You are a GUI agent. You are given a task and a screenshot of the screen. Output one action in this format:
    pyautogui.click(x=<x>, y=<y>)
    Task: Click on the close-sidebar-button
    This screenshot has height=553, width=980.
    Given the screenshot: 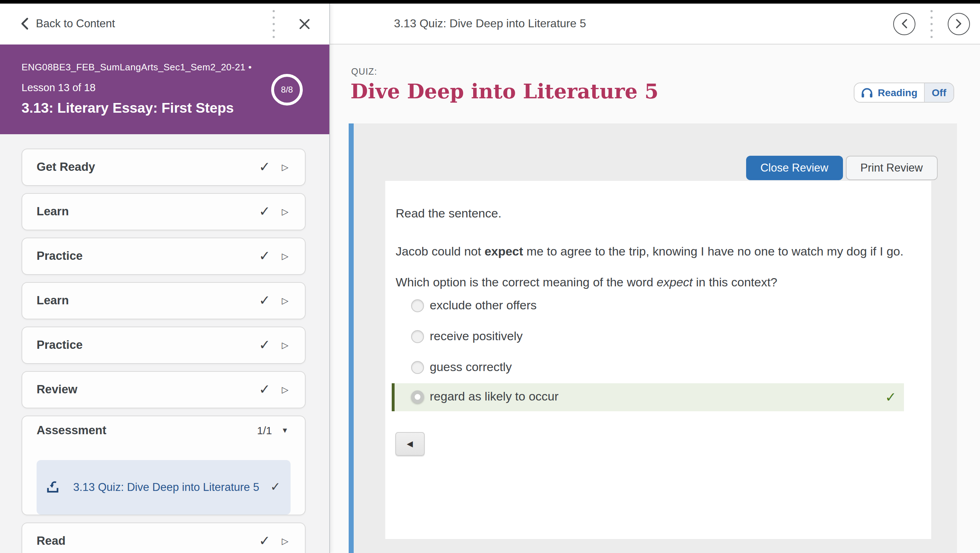 What is the action you would take?
    pyautogui.click(x=304, y=24)
    